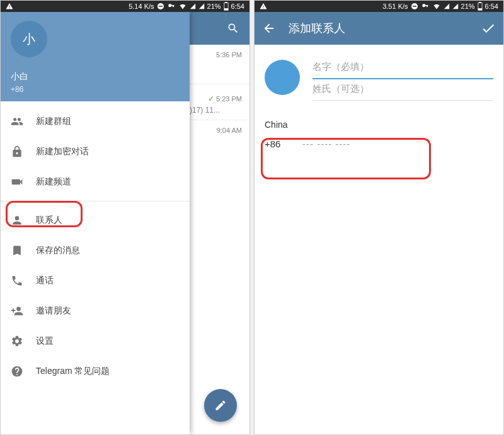  I want to click on phone-icon, so click(22, 281).